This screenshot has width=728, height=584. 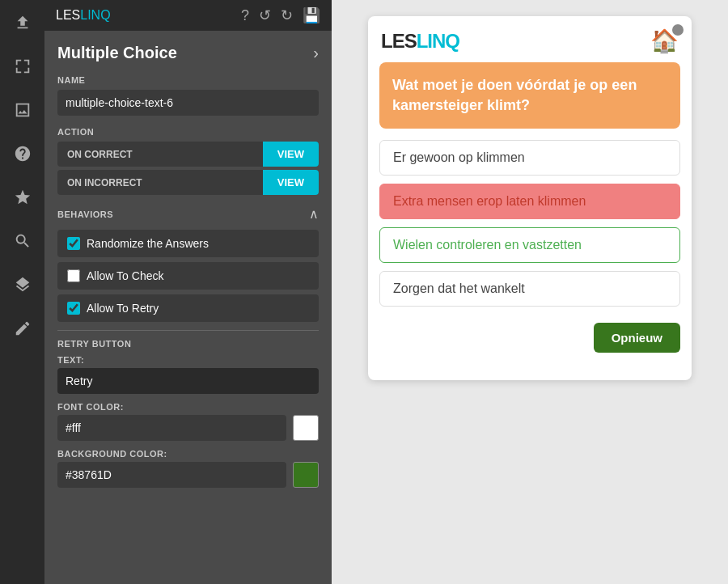 What do you see at coordinates (399, 40) in the screenshot?
I see `preview-logo-les: LES` at bounding box center [399, 40].